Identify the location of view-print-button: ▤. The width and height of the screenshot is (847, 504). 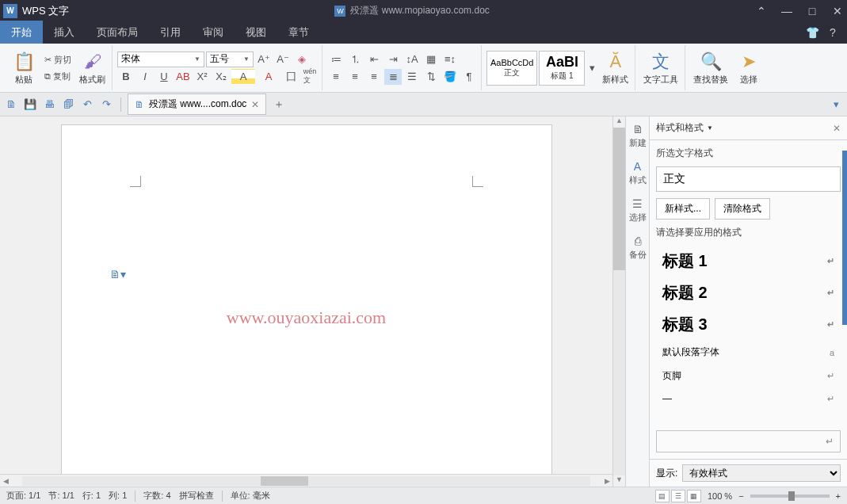
(662, 496).